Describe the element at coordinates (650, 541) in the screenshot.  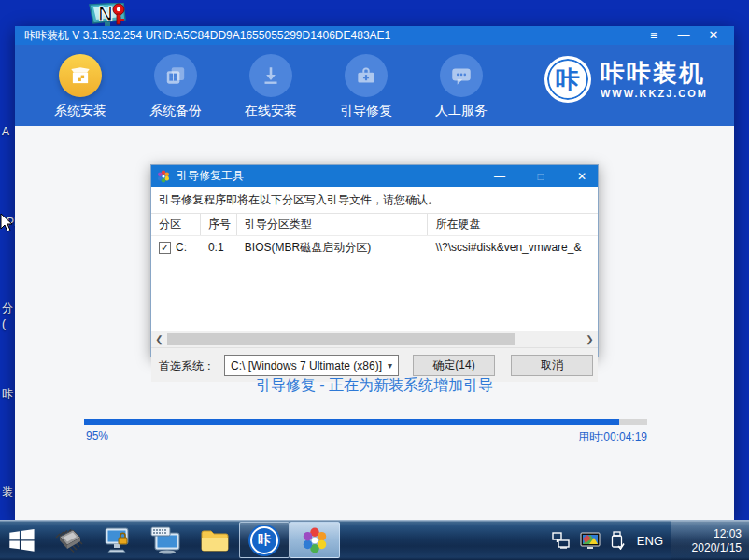
I see `language-indicator: ENG` at that location.